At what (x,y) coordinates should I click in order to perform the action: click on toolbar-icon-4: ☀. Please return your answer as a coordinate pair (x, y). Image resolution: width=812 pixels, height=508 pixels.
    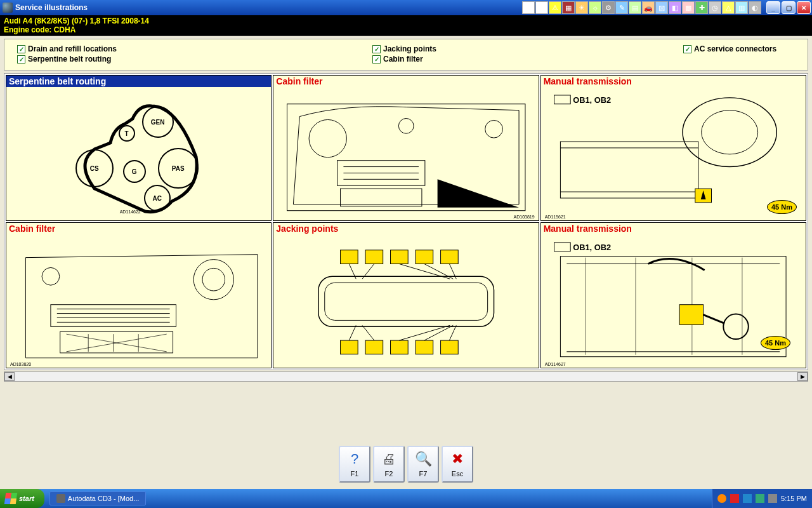
    Looking at the image, I should click on (582, 8).